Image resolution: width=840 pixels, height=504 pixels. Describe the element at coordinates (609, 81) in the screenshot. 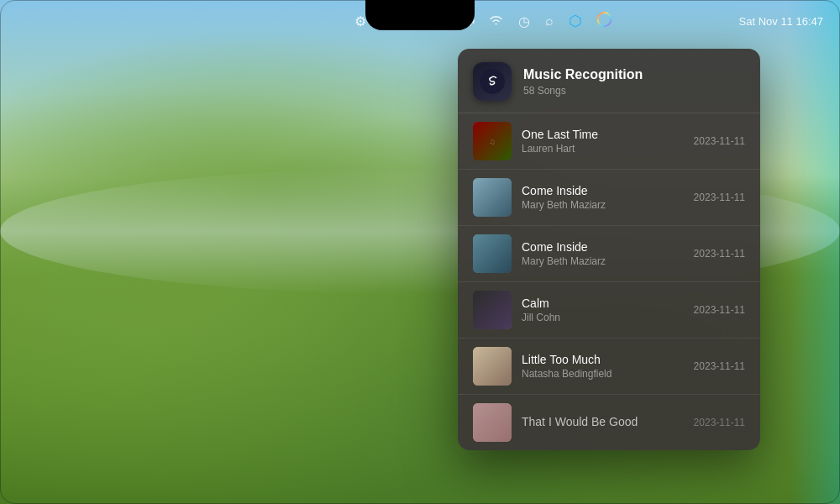

I see `panel-header: Music Recognition 58 Songs` at that location.